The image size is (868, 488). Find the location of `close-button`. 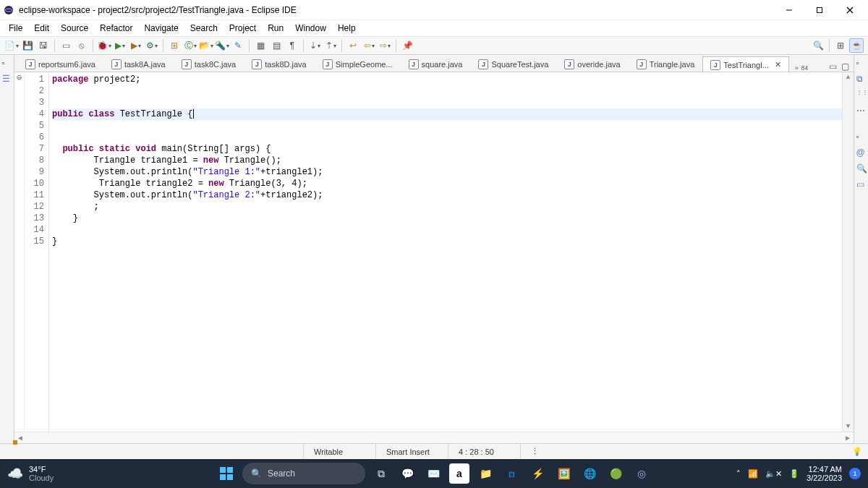

close-button is located at coordinates (850, 10).